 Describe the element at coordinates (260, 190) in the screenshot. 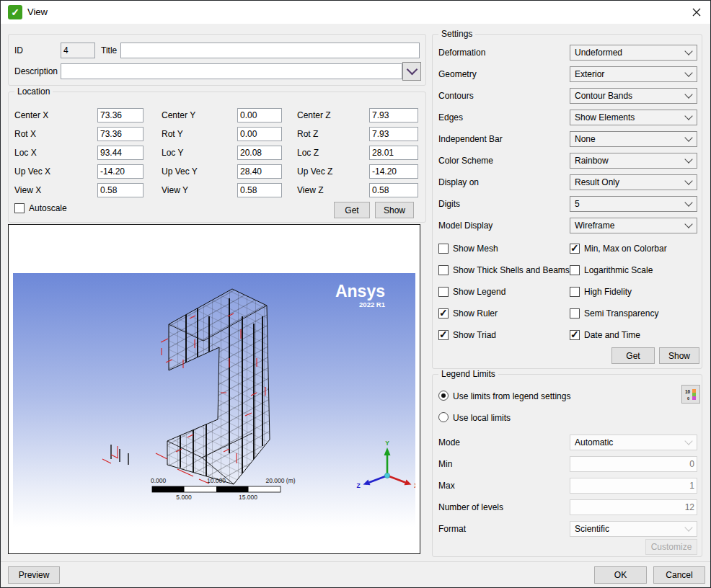

I see `view-y-input` at that location.